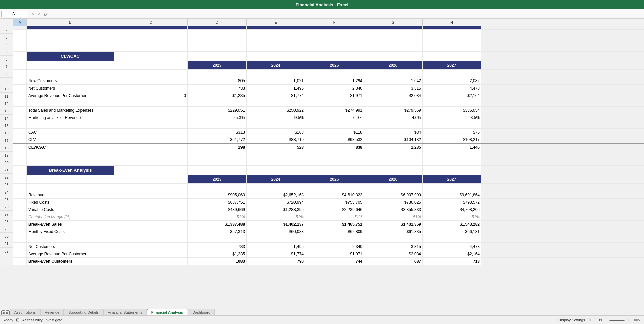 This screenshot has width=644, height=324. What do you see at coordinates (393, 140) in the screenshot?
I see `cell-r16-g: $104,182` at bounding box center [393, 140].